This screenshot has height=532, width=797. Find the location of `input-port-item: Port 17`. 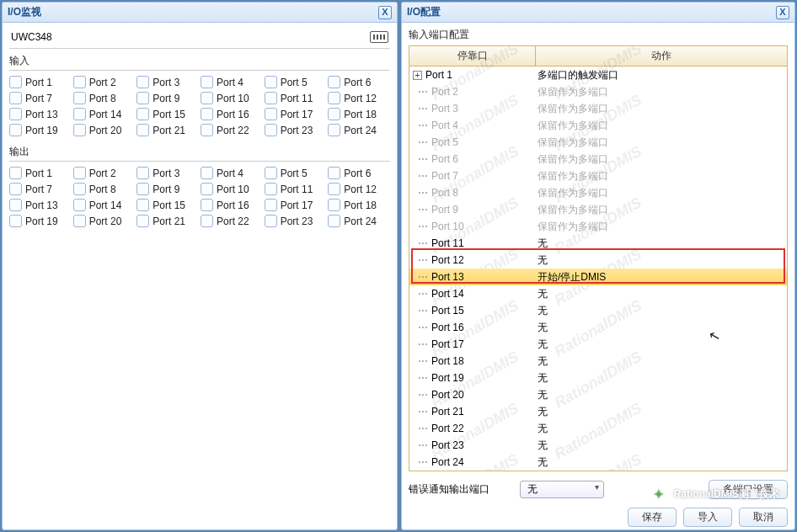

input-port-item: Port 17 is located at coordinates (296, 114).